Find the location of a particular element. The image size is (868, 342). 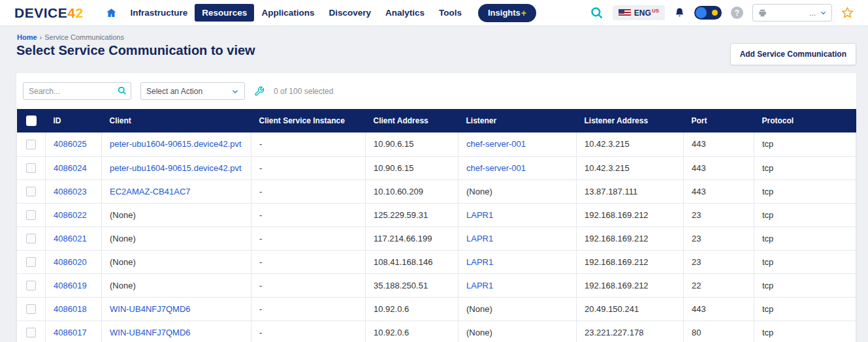

table-row: 4086023EC2AMAZ-CB41AC7-10.10.60.209(None… is located at coordinates (436, 191).